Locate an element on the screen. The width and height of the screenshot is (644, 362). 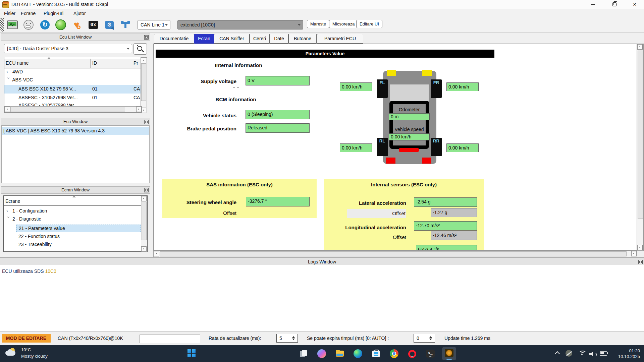
vehicle-status-field: 0 (Sleeping) is located at coordinates (278, 115).